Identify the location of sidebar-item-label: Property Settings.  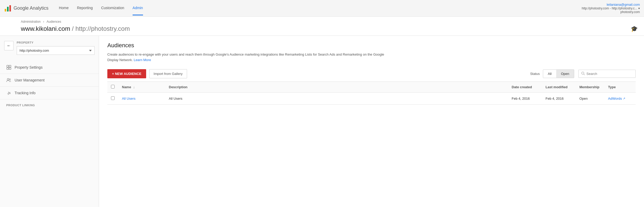
(29, 67).